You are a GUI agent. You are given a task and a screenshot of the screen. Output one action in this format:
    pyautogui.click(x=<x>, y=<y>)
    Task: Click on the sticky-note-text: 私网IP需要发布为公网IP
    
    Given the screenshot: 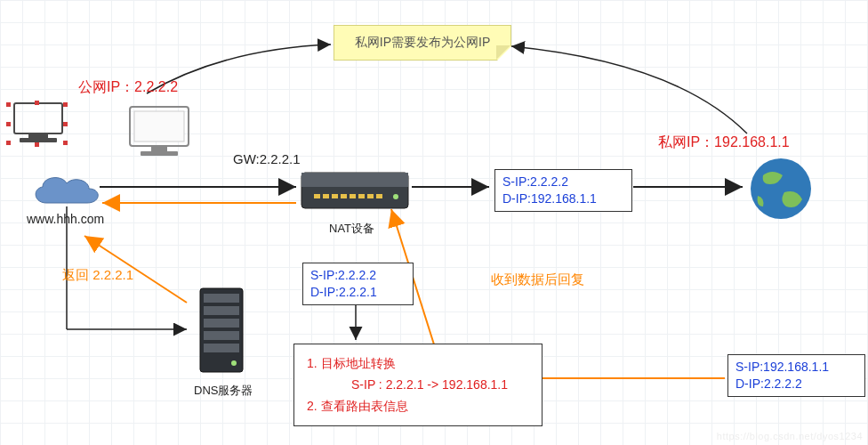 What is the action you would take?
    pyautogui.click(x=422, y=42)
    